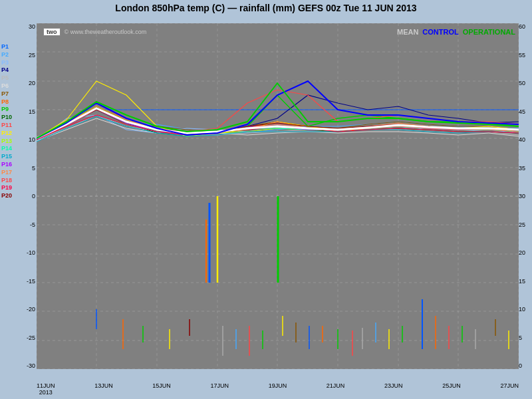  I want to click on watermark: © www.theweatheroutlook.com, so click(106, 32).